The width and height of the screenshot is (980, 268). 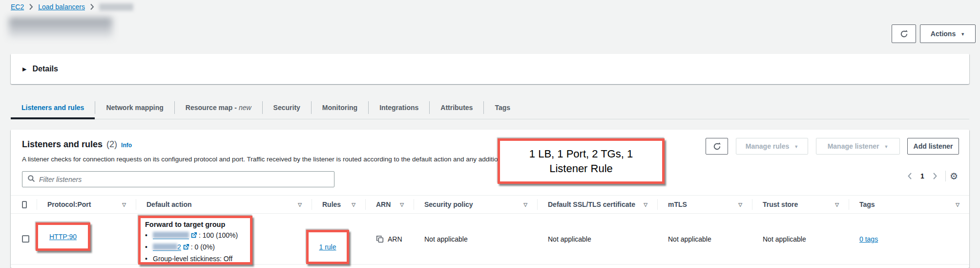 What do you see at coordinates (287, 108) in the screenshot?
I see `tab-security: Security` at bounding box center [287, 108].